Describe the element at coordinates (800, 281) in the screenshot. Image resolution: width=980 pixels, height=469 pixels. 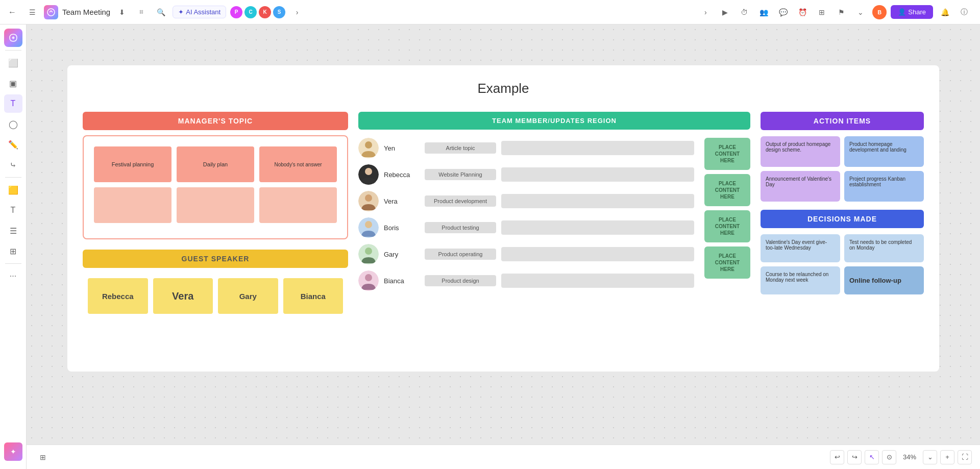
I see `decision-card-3: Course to be relaunched on Monday next w…` at that location.